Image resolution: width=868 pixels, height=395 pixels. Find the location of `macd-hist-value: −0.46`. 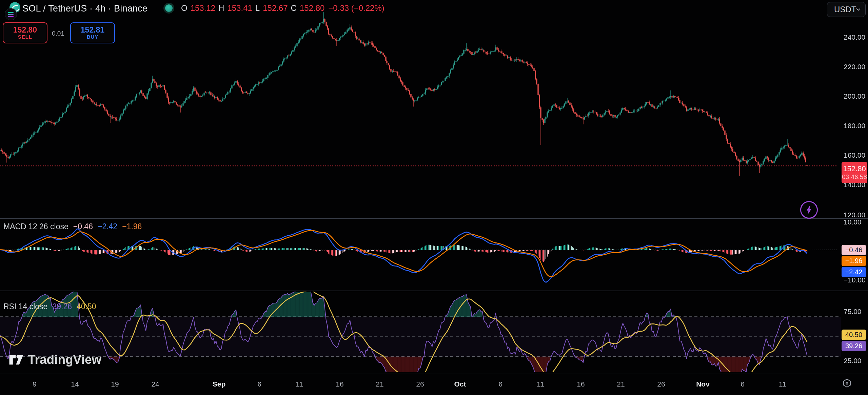

macd-hist-value: −0.46 is located at coordinates (83, 226).